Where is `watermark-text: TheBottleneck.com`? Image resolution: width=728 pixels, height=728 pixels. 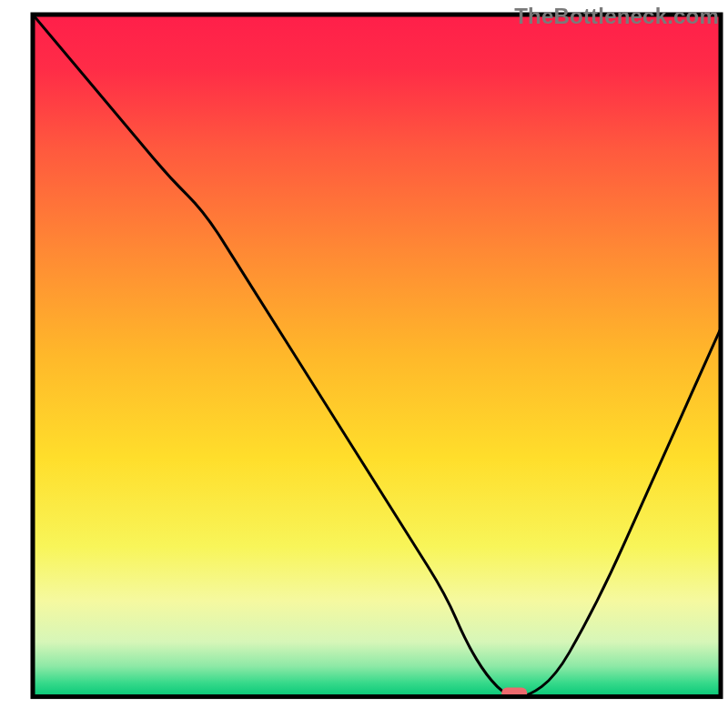 watermark-text: TheBottleneck.com is located at coordinates (617, 16).